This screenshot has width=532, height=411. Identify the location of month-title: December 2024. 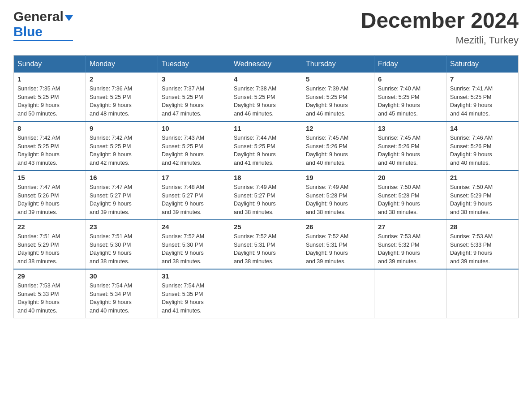
(440, 21).